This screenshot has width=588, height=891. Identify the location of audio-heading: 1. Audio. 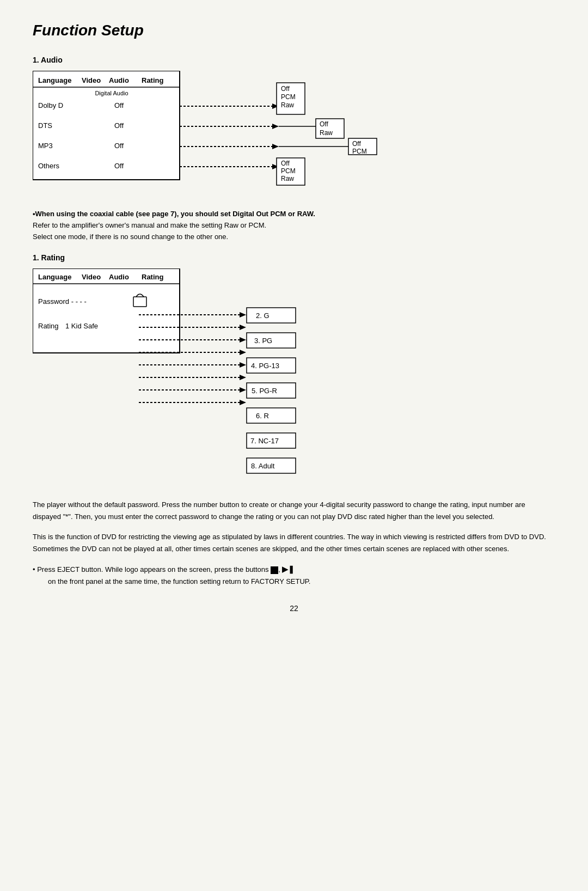
(294, 60).